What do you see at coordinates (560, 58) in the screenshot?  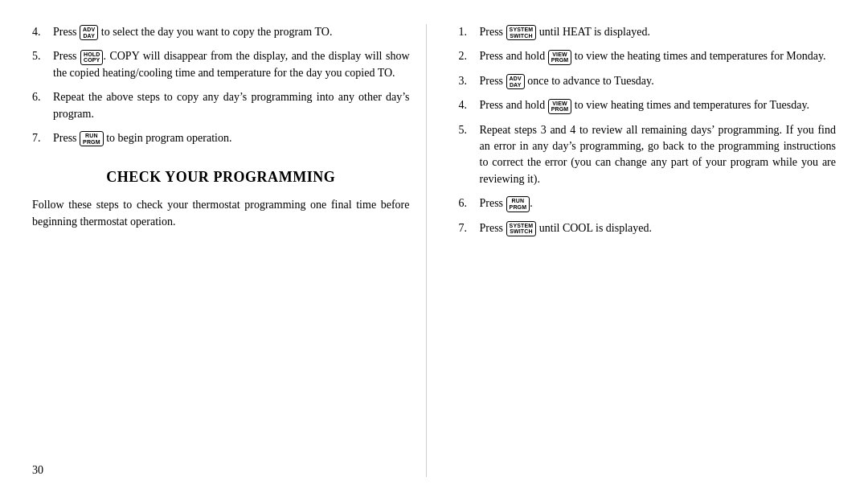 I see `view-prgm-button-1: VIEWPRGM` at bounding box center [560, 58].